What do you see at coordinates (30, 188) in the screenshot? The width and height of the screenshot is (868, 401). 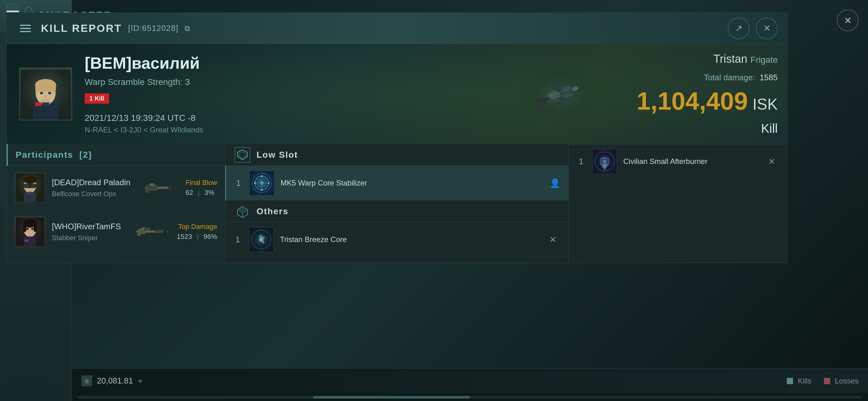 I see `participant-portrait-dread` at bounding box center [30, 188].